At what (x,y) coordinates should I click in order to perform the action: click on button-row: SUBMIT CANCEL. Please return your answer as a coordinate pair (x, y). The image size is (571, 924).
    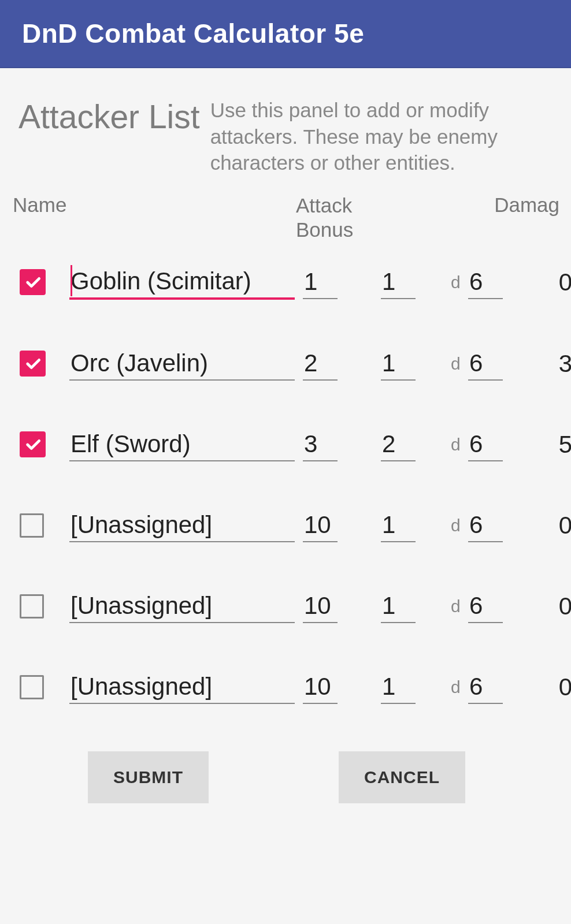
    Looking at the image, I should click on (324, 777).